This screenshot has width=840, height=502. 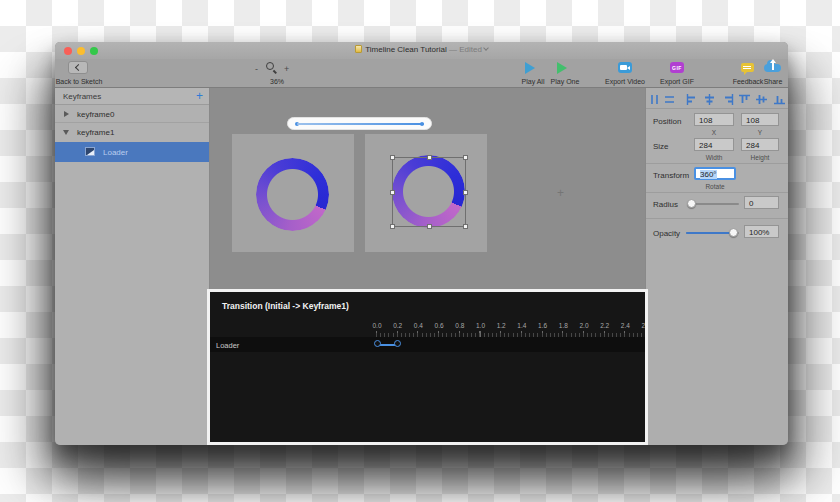 What do you see at coordinates (66, 114) in the screenshot?
I see `disclosure-collapsed-icon` at bounding box center [66, 114].